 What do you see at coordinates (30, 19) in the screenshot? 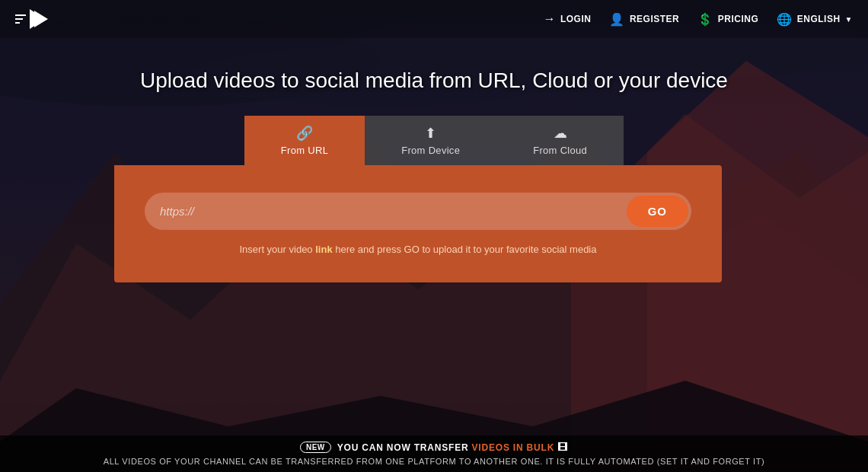
I see `logo-icon` at bounding box center [30, 19].